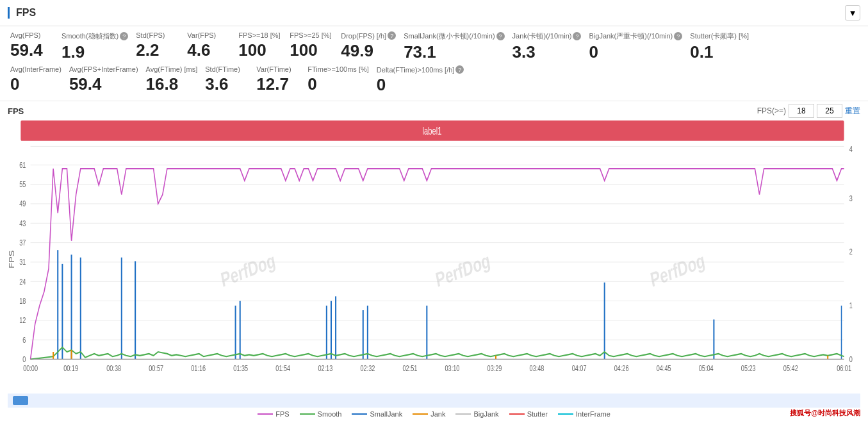  What do you see at coordinates (315, 45) in the screenshot?
I see `stat-item: FPS>=25 [%]100` at bounding box center [315, 45].